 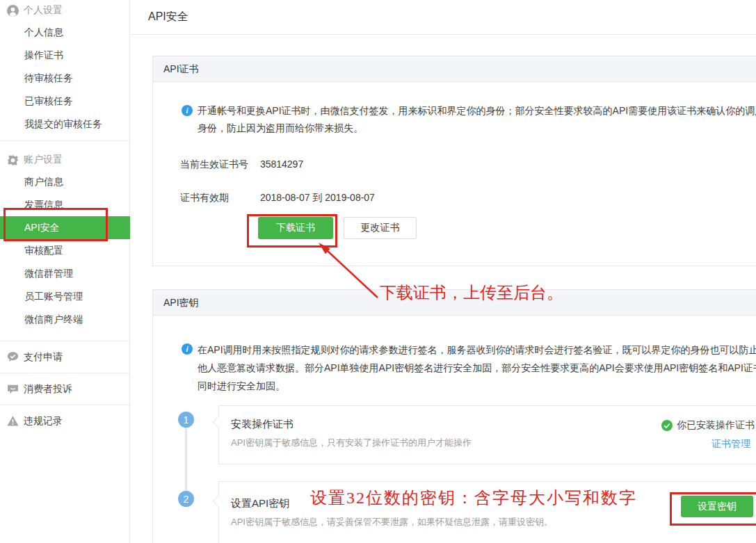 I want to click on sidebar-item-wechat-group: 微信群管理, so click(x=65, y=274).